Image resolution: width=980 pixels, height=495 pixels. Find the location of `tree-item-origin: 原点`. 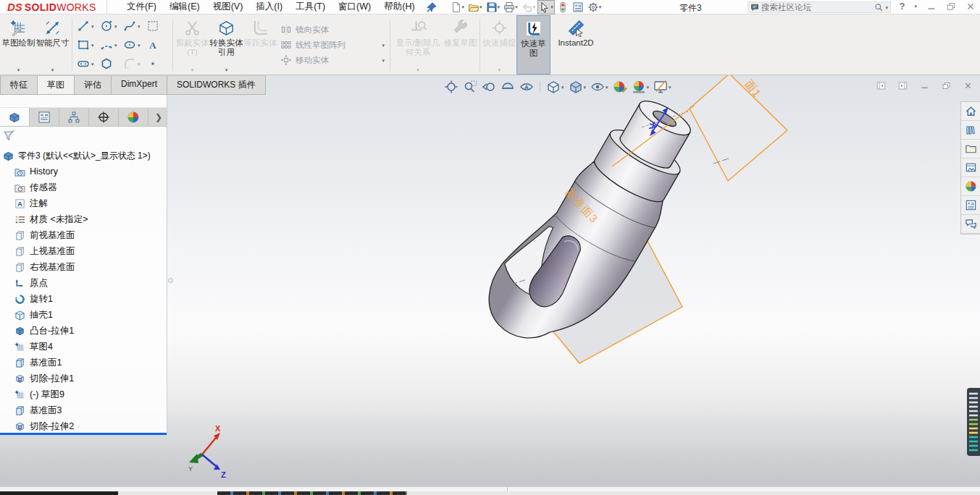

tree-item-origin: 原点 is located at coordinates (83, 283).